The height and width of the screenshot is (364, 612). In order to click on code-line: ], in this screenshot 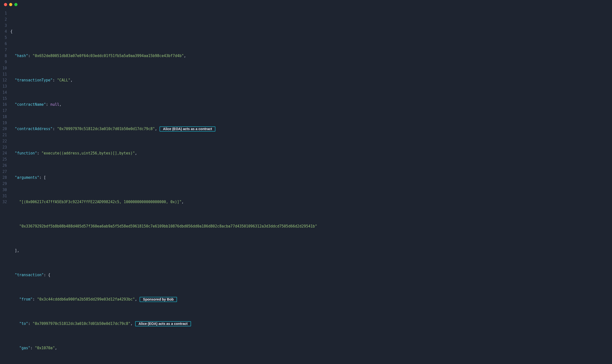, I will do `click(311, 251)`.